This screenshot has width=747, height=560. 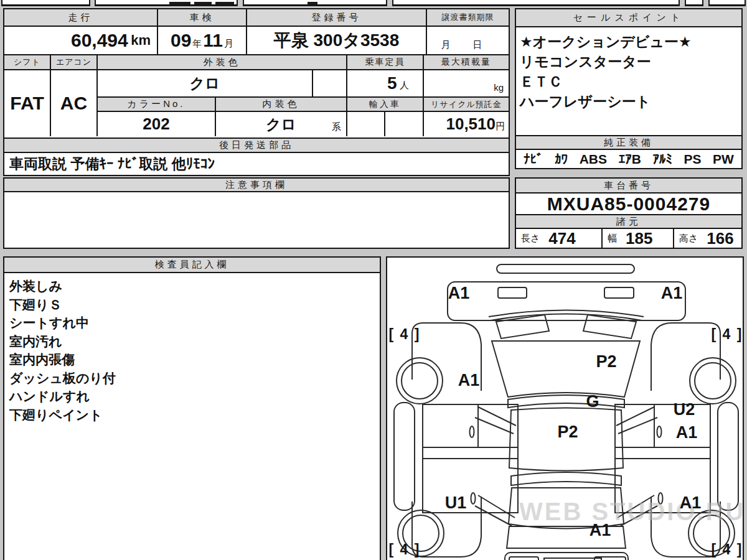 What do you see at coordinates (281, 105) in the screenshot?
I see `interior-color-header: 内装色` at bounding box center [281, 105].